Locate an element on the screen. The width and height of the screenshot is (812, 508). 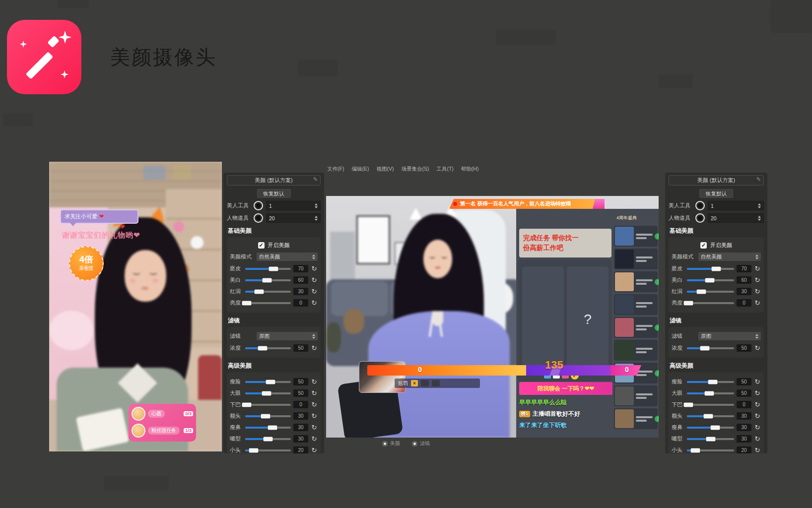
menu-item: 编辑(E) is located at coordinates (360, 169).